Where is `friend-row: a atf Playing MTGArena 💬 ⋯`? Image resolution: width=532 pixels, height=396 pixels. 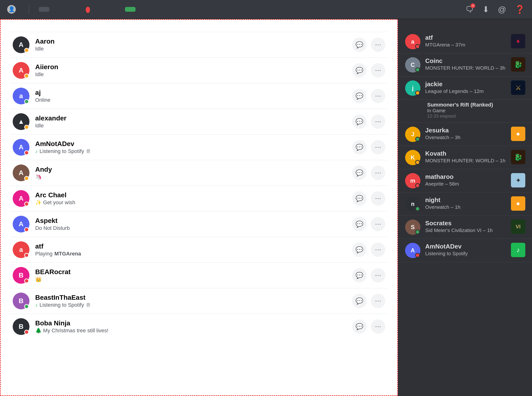 friend-row: a atf Playing MTGArena 💬 ⋯ is located at coordinates (199, 250).